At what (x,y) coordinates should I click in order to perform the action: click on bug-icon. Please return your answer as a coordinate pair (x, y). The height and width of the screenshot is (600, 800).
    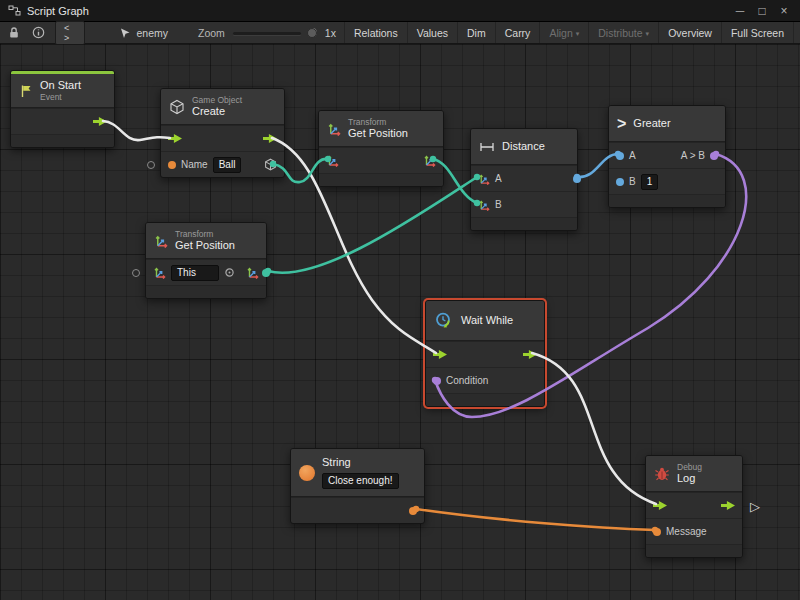
    Looking at the image, I should click on (662, 474).